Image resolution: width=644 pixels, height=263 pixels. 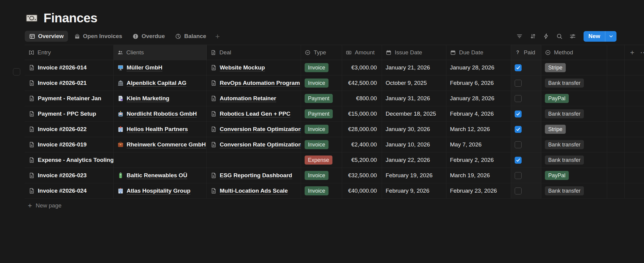 What do you see at coordinates (362, 114) in the screenshot?
I see `cell-amount: €15,000.00` at bounding box center [362, 114].